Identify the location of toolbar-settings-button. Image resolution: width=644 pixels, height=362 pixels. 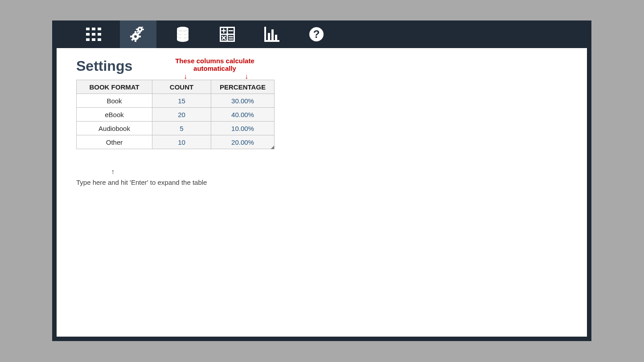
(138, 34).